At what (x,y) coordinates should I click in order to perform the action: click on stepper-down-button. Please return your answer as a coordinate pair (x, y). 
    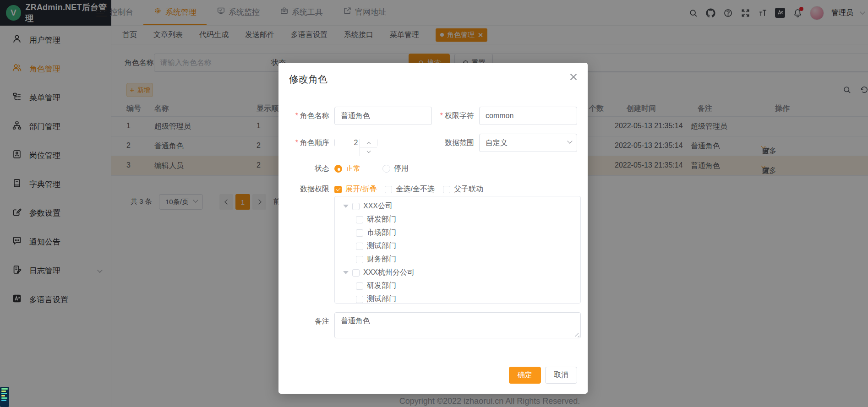
    Looking at the image, I should click on (368, 152).